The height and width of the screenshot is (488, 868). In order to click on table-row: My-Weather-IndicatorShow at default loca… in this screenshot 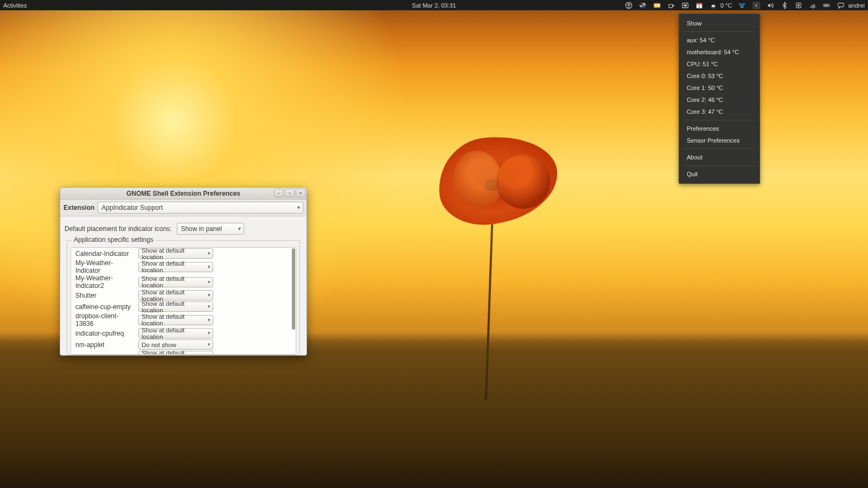, I will do `click(183, 267)`.